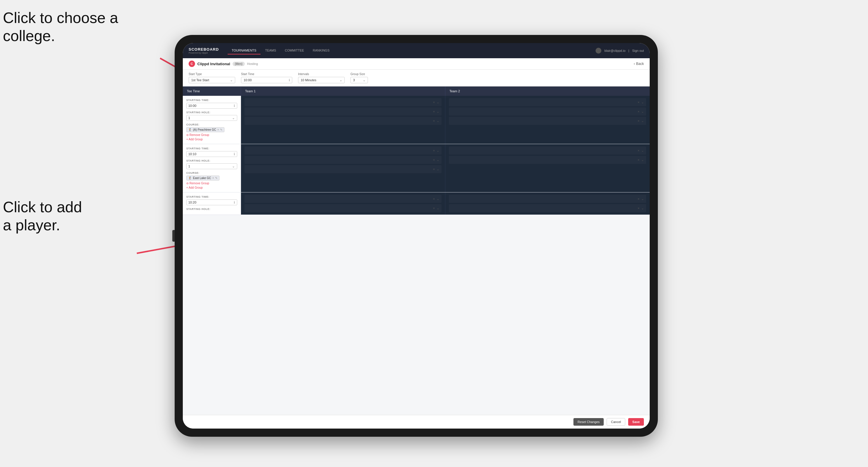  Describe the element at coordinates (643, 102) in the screenshot. I see `row-1-t2p1-arrow: ⌄` at that location.